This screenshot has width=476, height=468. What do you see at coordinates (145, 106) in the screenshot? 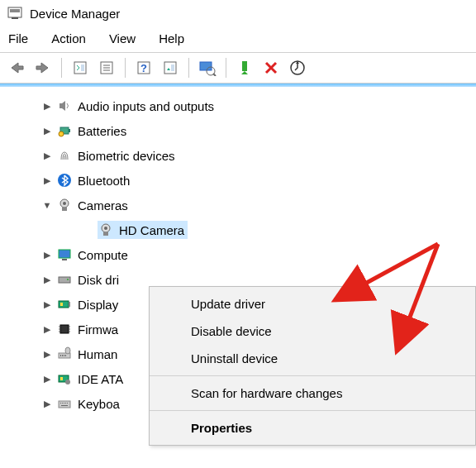
I see `tree-item-label: Audio inputs and outputs` at bounding box center [145, 106].